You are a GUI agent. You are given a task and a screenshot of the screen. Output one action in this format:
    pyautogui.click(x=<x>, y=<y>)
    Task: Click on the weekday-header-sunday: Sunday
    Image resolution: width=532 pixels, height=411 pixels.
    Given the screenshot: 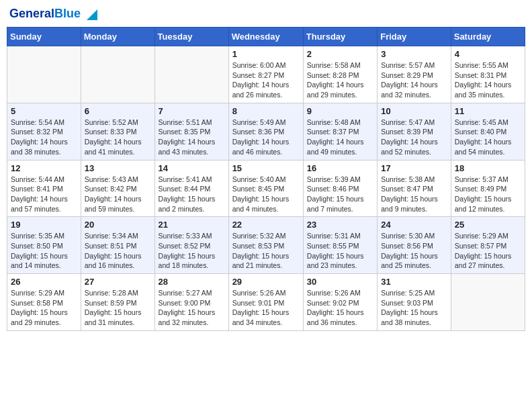 What is the action you would take?
    pyautogui.click(x=44, y=37)
    